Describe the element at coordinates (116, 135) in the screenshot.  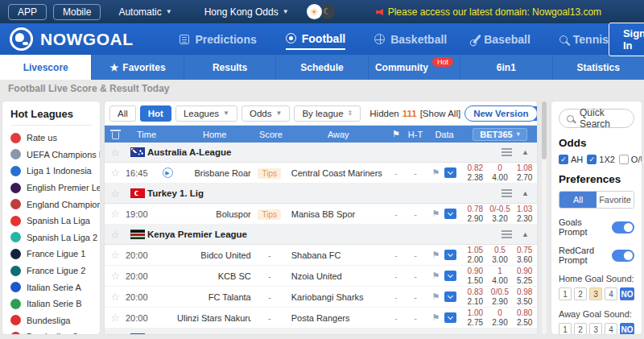
I see `delete-icon` at that location.